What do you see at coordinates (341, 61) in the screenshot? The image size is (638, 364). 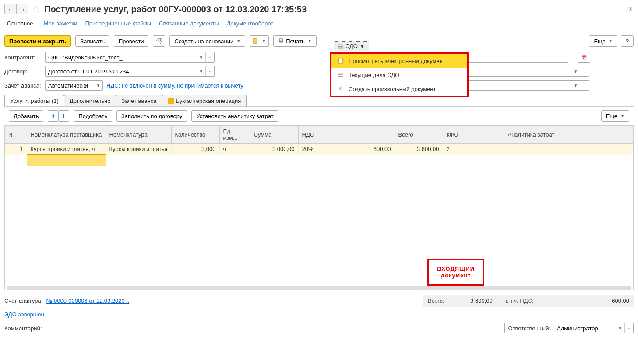 I see `document-icon` at bounding box center [341, 61].